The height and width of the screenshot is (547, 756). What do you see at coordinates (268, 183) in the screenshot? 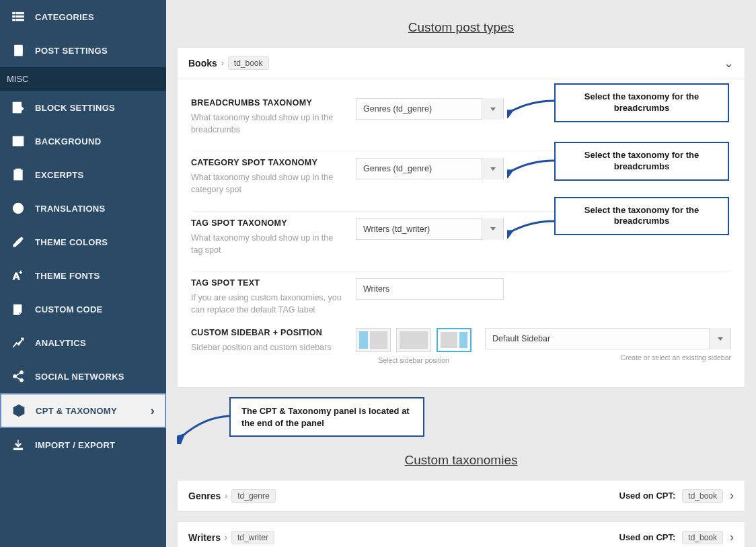
I see `row-desc: What taxonomy should show up in the cate…` at bounding box center [268, 183].